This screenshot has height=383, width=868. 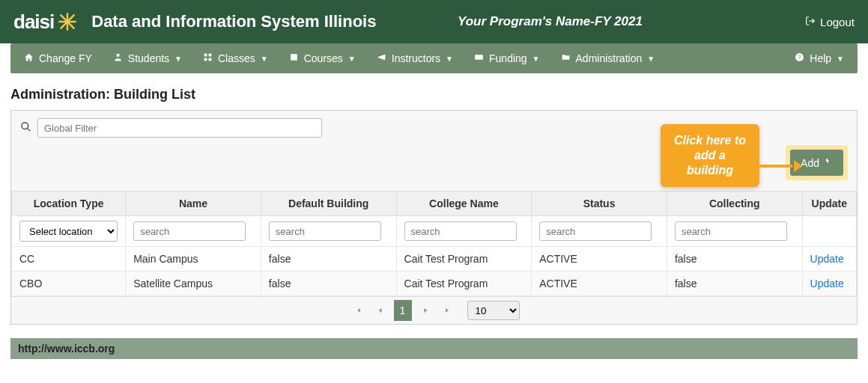 What do you see at coordinates (828, 163) in the screenshot?
I see `cursor-icon` at bounding box center [828, 163].